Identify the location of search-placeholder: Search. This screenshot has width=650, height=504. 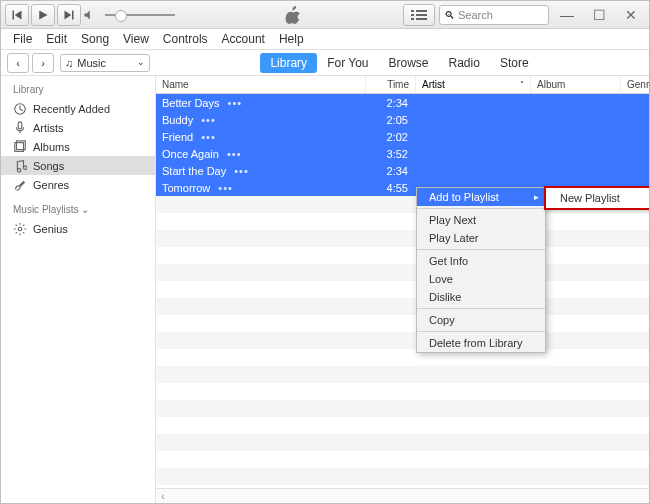
(476, 15).